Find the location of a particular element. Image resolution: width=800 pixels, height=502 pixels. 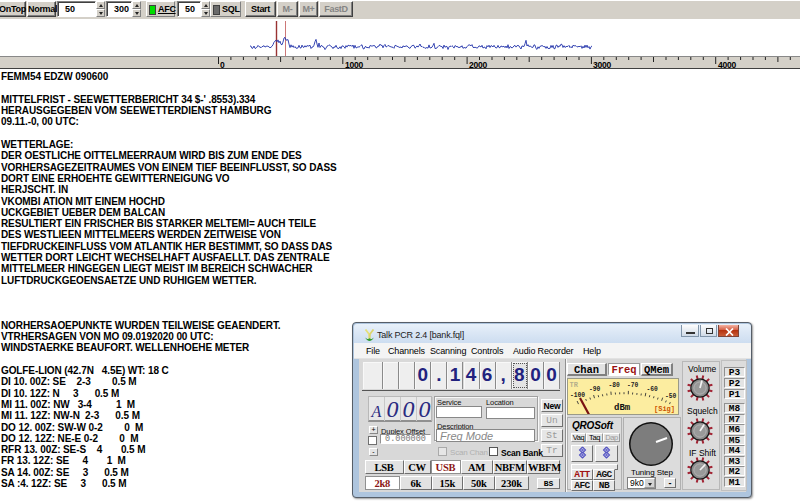

svg-text: dBm is located at coordinates (622, 408).